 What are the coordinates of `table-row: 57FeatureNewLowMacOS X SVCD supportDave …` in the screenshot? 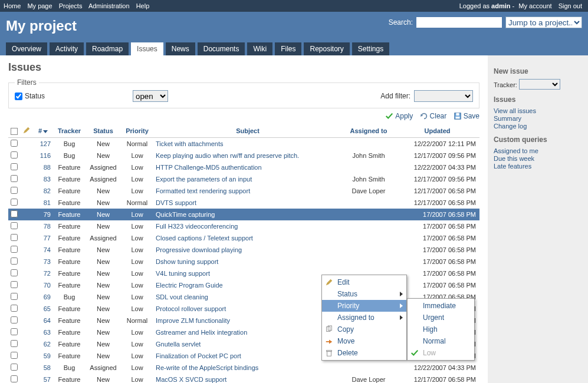 It's located at (244, 378).